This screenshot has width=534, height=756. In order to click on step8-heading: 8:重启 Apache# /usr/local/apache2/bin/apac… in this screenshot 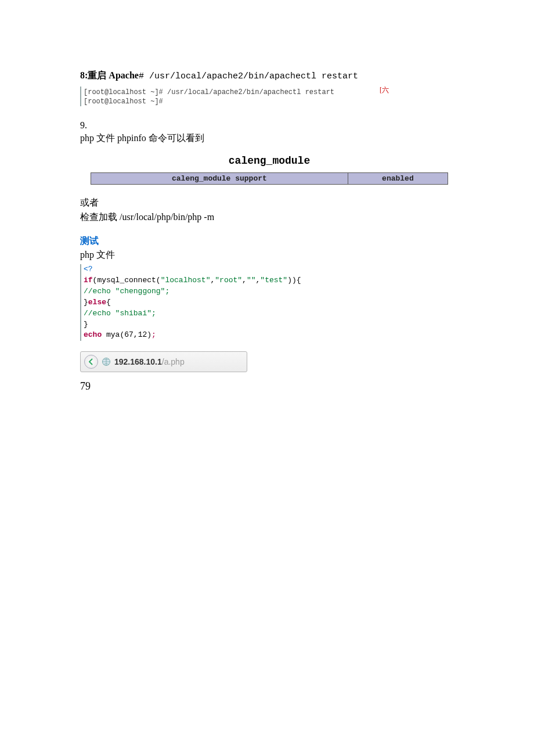, I will do `click(269, 75)`.